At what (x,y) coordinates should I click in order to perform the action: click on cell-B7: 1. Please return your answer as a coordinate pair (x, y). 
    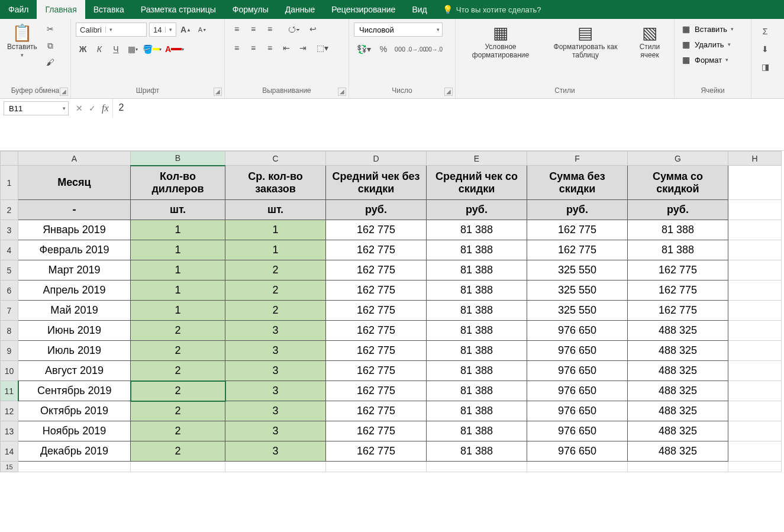
    Looking at the image, I should click on (178, 311).